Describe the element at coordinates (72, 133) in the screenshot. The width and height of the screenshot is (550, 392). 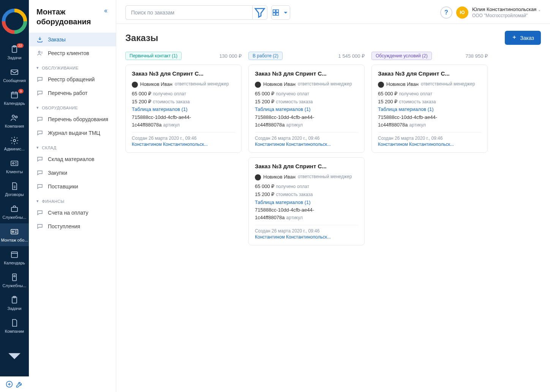
I see `nav-issuance-log: Журнал выдачи ТМЦ` at that location.